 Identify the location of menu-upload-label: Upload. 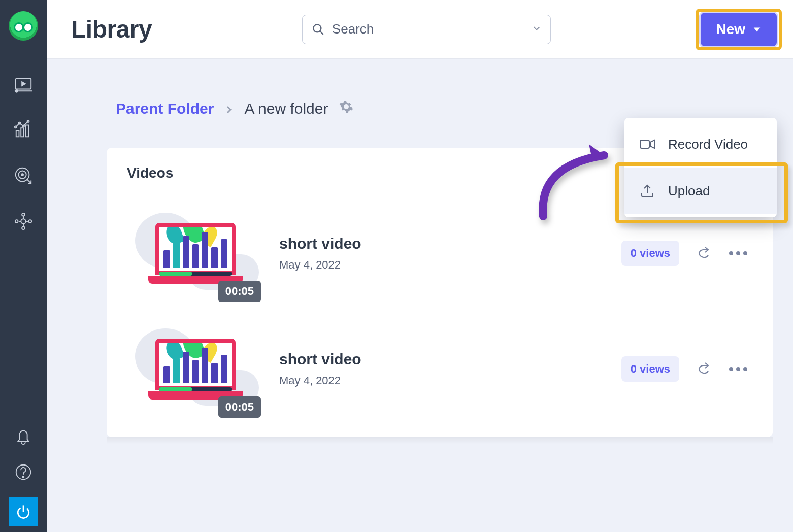
(689, 191).